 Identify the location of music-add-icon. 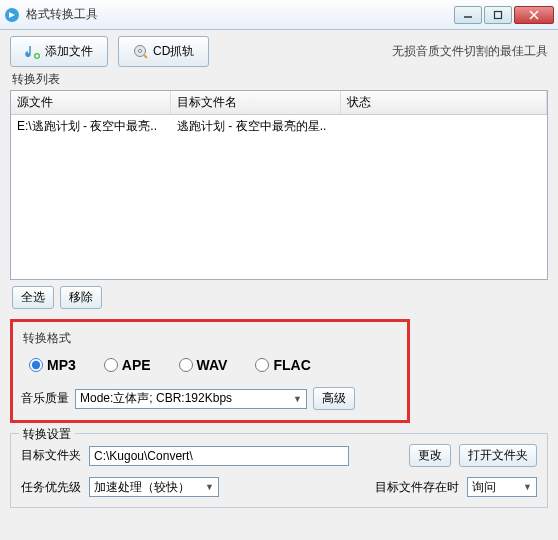
(33, 52).